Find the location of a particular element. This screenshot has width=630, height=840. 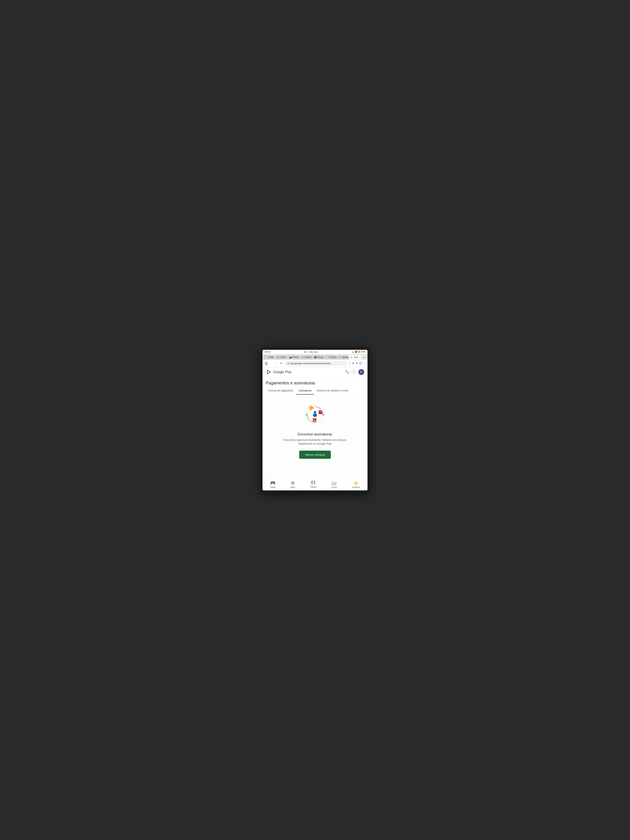

tab-scielo-icon: 🔬 is located at coordinates (303, 357).